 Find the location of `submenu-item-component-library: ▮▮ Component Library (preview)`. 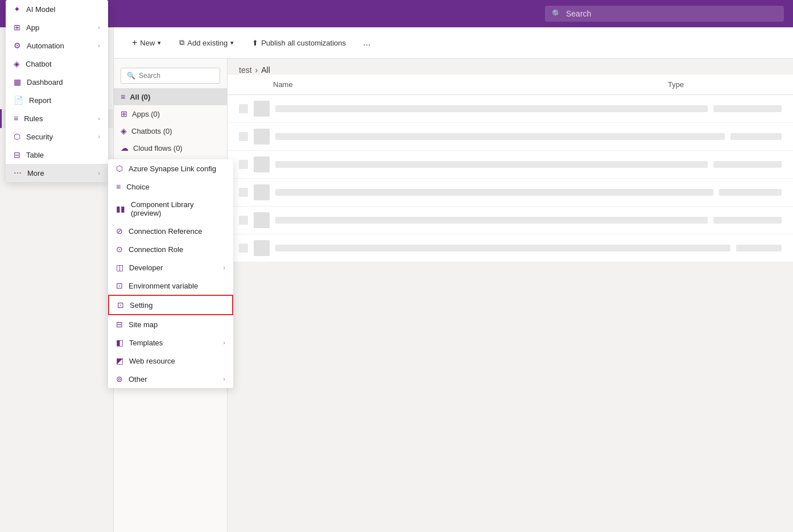

submenu-item-component-library: ▮▮ Component Library (preview) is located at coordinates (171, 209).